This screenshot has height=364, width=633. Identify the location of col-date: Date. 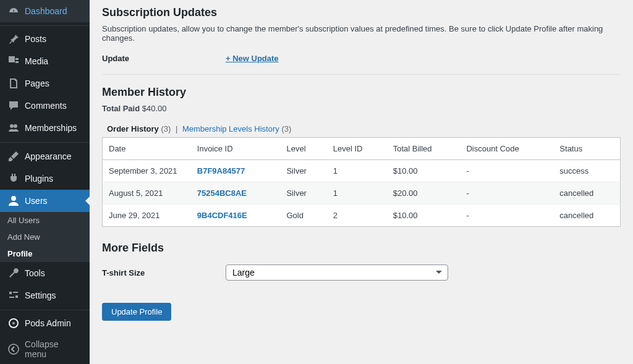
(147, 149).